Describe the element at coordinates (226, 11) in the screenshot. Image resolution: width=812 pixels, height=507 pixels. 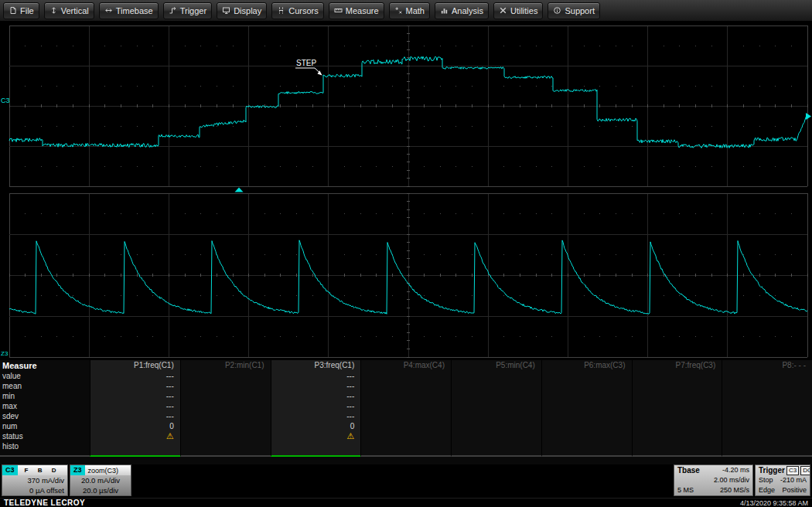
I see `display-icon` at that location.